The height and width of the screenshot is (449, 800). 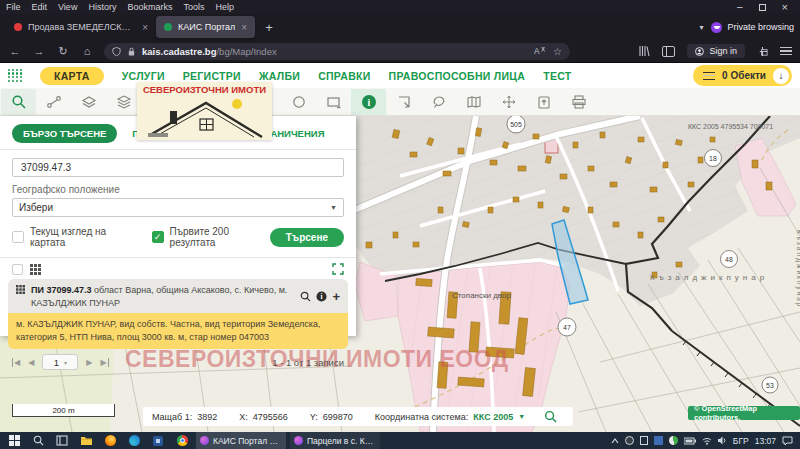 What do you see at coordinates (20, 290) in the screenshot?
I see `parcel-grid-icon` at bounding box center [20, 290].